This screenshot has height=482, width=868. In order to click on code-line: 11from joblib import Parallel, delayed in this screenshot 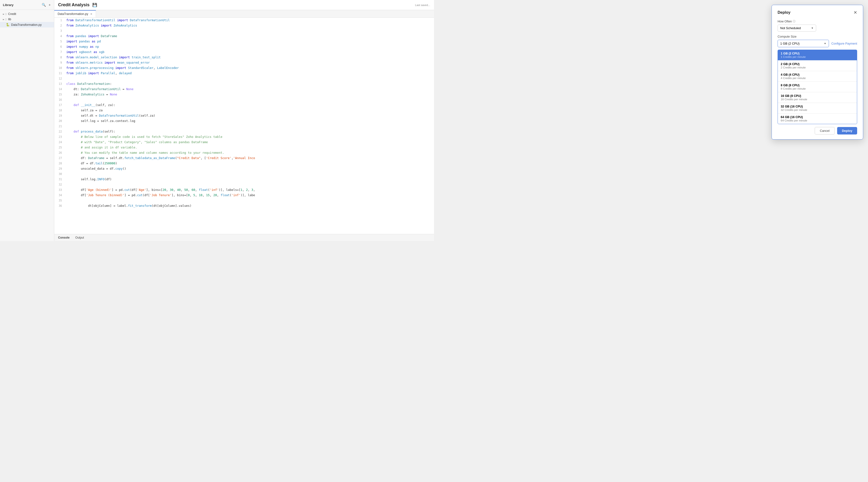, I will do `click(244, 73)`.